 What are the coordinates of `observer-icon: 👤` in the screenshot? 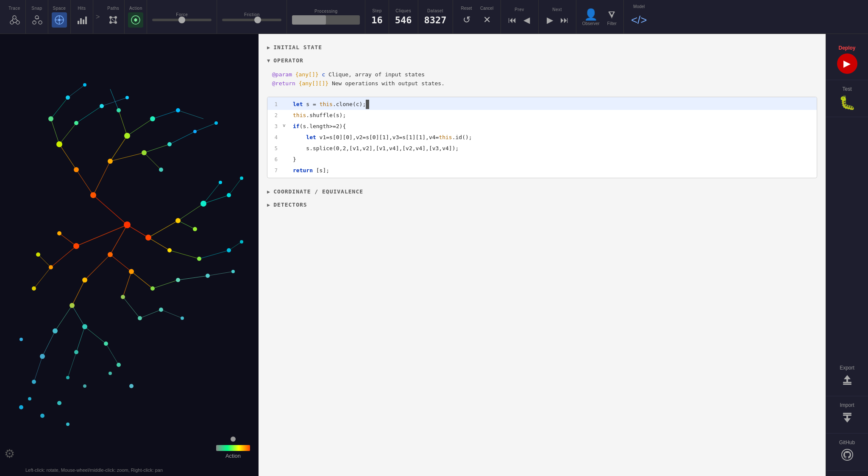 It's located at (591, 14).